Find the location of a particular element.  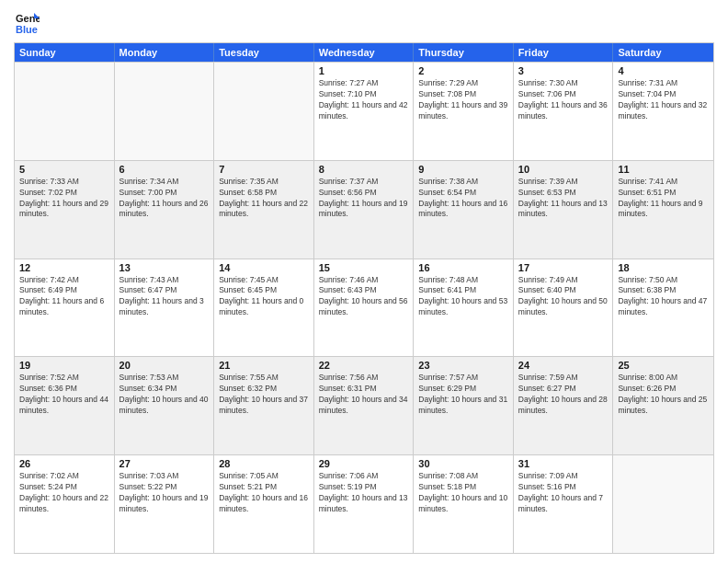

cell-info: Sunrise: 7:56 AM Sunset: 6:31 PM Dayligh… is located at coordinates (364, 395).